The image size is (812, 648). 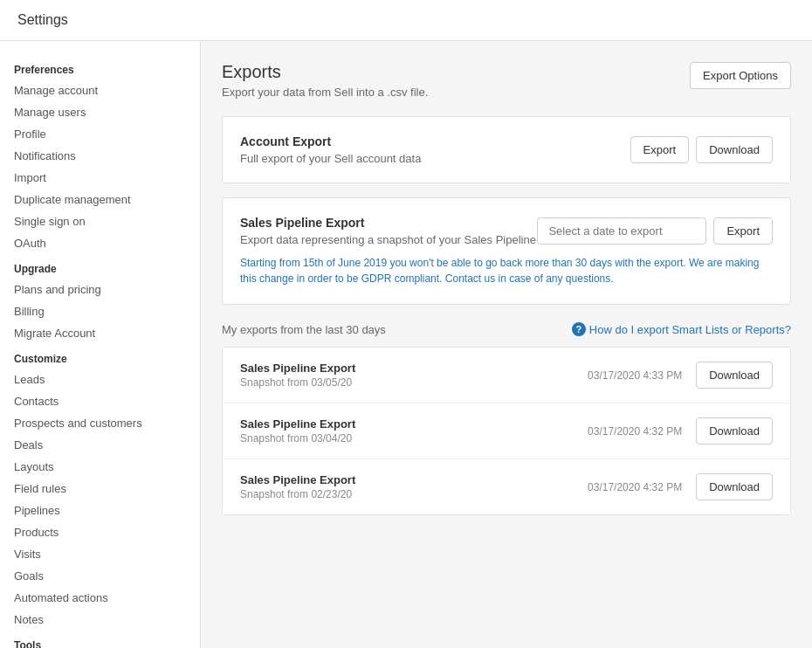 What do you see at coordinates (100, 243) in the screenshot?
I see `sidebar-item-oauth: OAuth` at bounding box center [100, 243].